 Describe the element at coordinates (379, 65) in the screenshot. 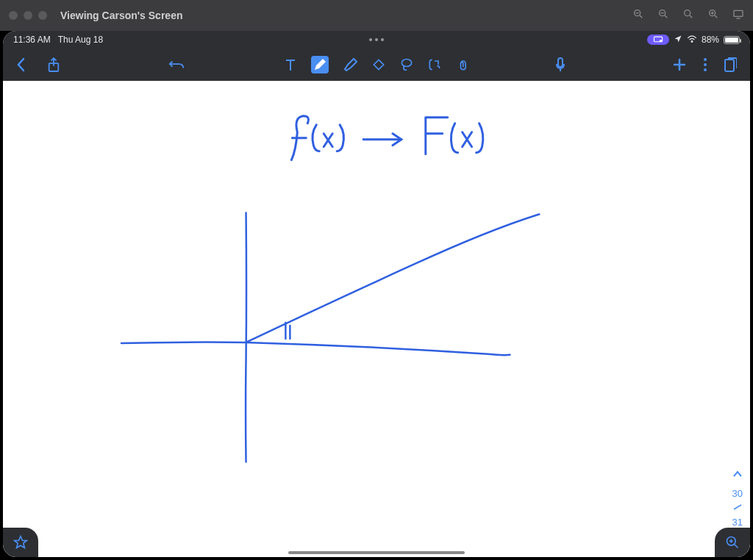

I see `eraser-tool-button` at that location.